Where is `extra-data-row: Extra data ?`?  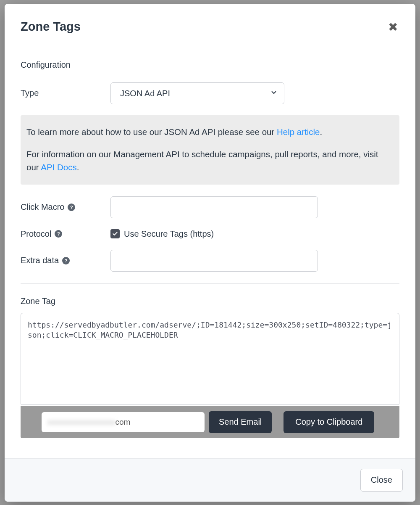 extra-data-row: Extra data ? is located at coordinates (210, 261).